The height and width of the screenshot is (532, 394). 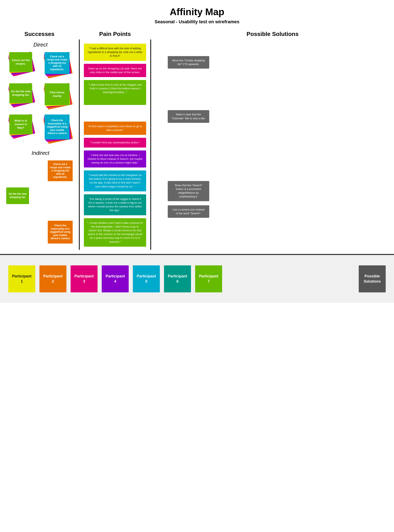 What do you see at coordinates (22, 279) in the screenshot?
I see `legend-box-1: Participant1` at bounding box center [22, 279].